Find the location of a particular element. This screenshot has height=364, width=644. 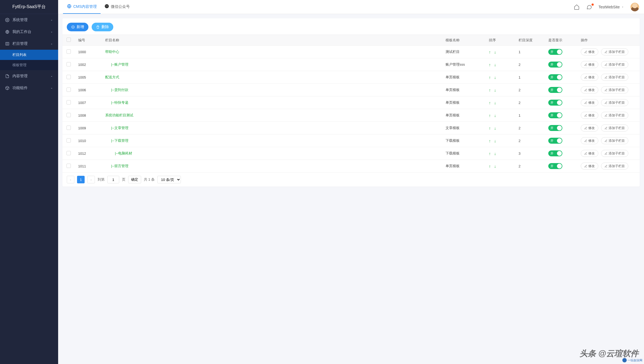

cell-name: |--特快专递 is located at coordinates (272, 103).